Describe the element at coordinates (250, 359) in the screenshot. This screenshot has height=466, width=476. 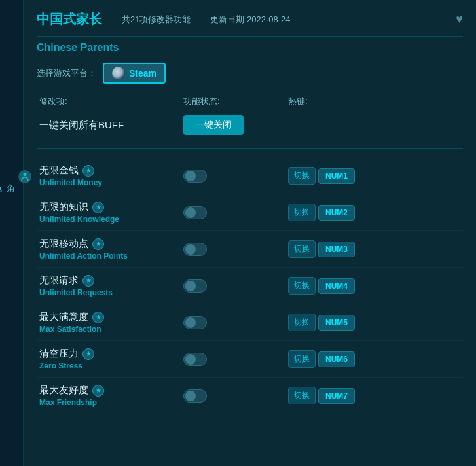
I see `cheat-item: 清空压力 ★ Zero Stress 切换 NUM6` at that location.